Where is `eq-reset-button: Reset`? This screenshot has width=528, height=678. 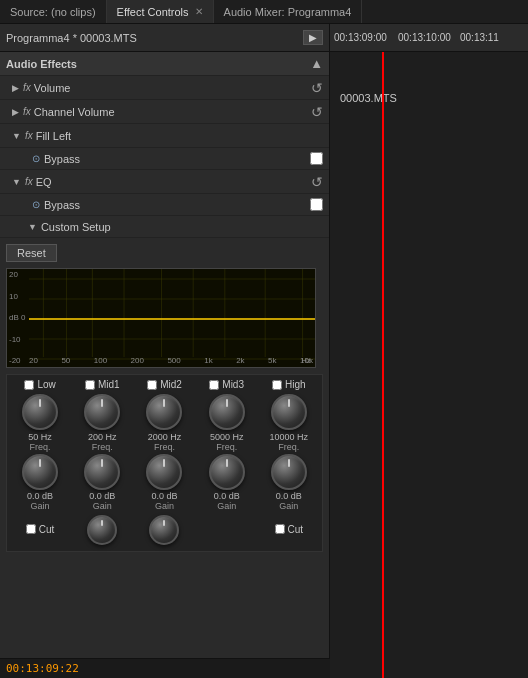
eq-reset-button: Reset is located at coordinates (32, 253).